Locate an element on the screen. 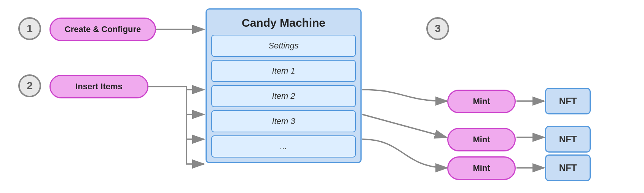 The image size is (644, 193). nft-box-2: NFT is located at coordinates (568, 139).